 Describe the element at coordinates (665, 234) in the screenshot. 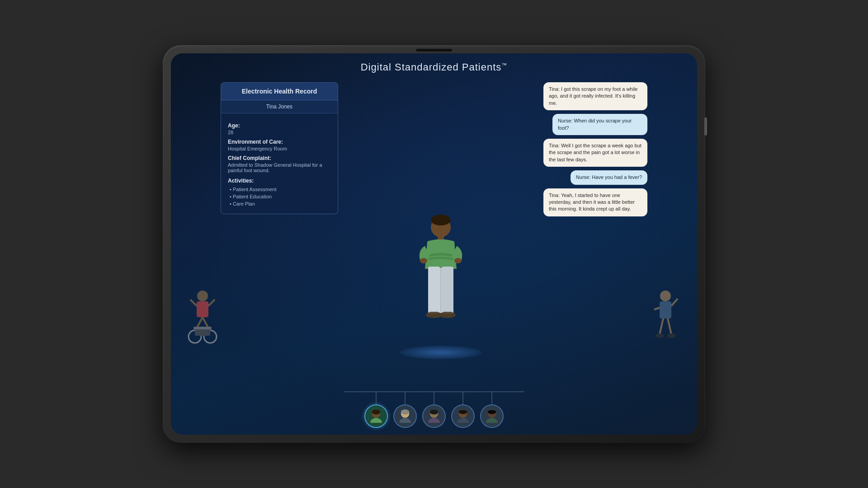

I see `side-character-right-container` at that location.